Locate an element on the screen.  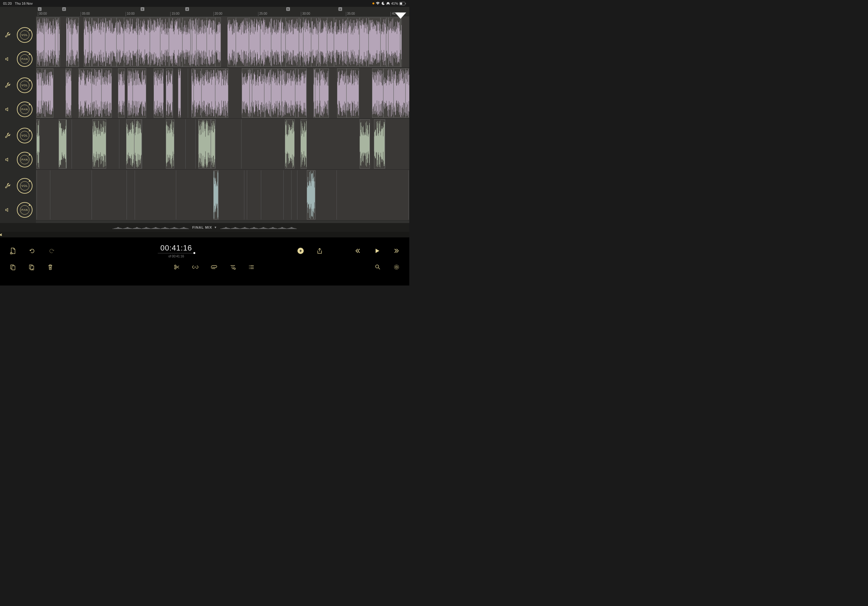
attach-icon is located at coordinates (214, 267).